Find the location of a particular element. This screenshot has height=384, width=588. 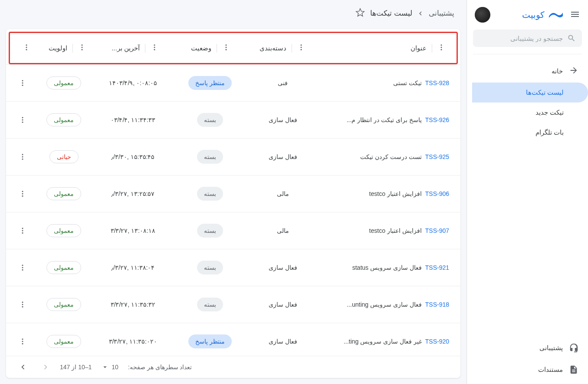

ticket-id: TSS-928 is located at coordinates (437, 83).